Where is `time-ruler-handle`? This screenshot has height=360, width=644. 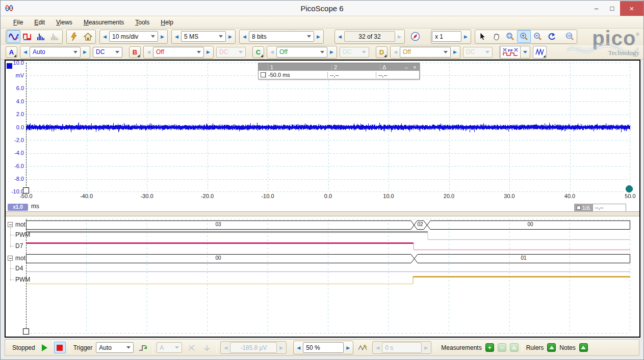
time-ruler-handle is located at coordinates (26, 331).